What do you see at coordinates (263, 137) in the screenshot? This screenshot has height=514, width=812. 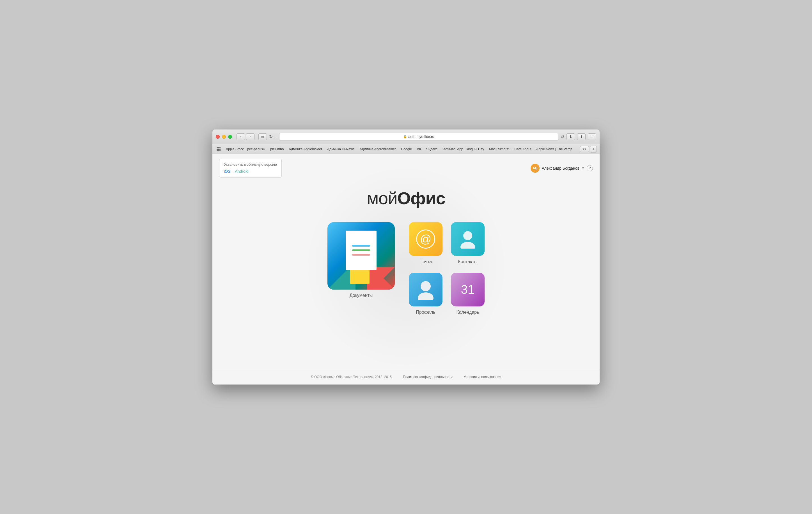 I see `tab-overview-icon: ⊞` at bounding box center [263, 137].